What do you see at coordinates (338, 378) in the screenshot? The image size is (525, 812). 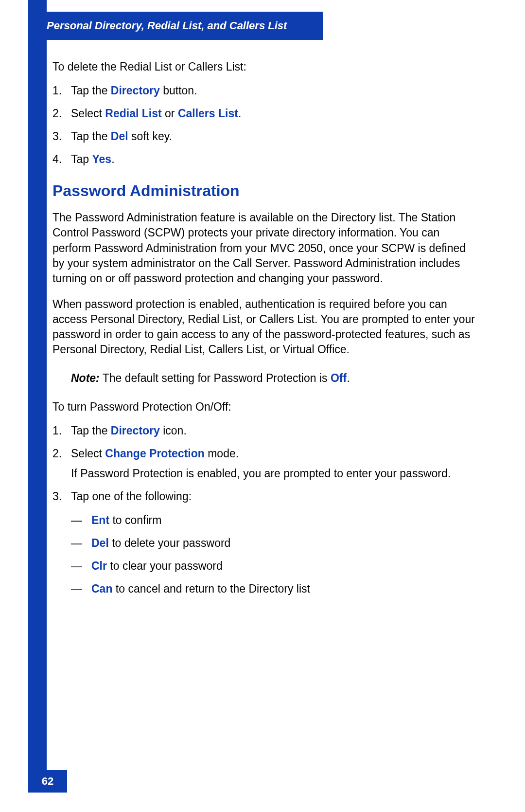 I see `ui-term: Off` at bounding box center [338, 378].